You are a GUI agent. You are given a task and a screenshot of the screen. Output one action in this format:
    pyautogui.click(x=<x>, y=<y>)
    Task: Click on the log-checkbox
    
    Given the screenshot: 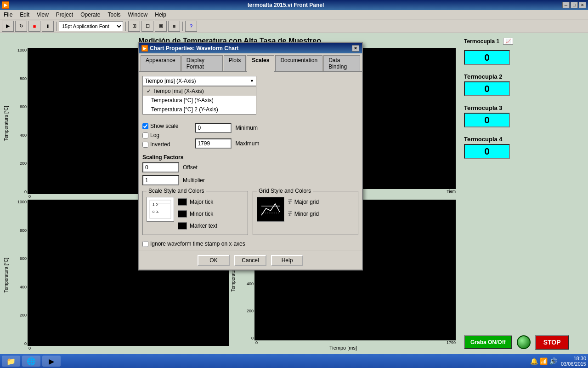 What is the action you would take?
    pyautogui.click(x=145, y=135)
    